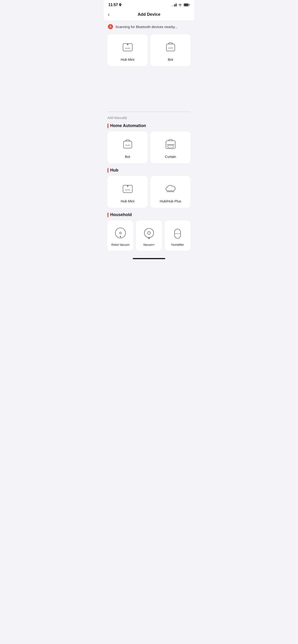 The width and height of the screenshot is (298, 644). What do you see at coordinates (128, 148) in the screenshot?
I see `manual-bot-card: SwitchBot Bot` at bounding box center [128, 148].